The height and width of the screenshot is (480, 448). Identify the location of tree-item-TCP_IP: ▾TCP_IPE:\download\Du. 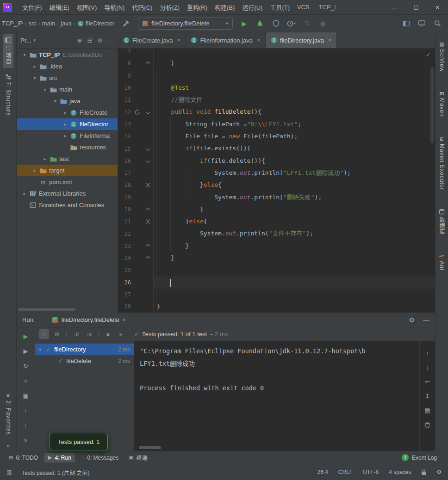
(67, 55).